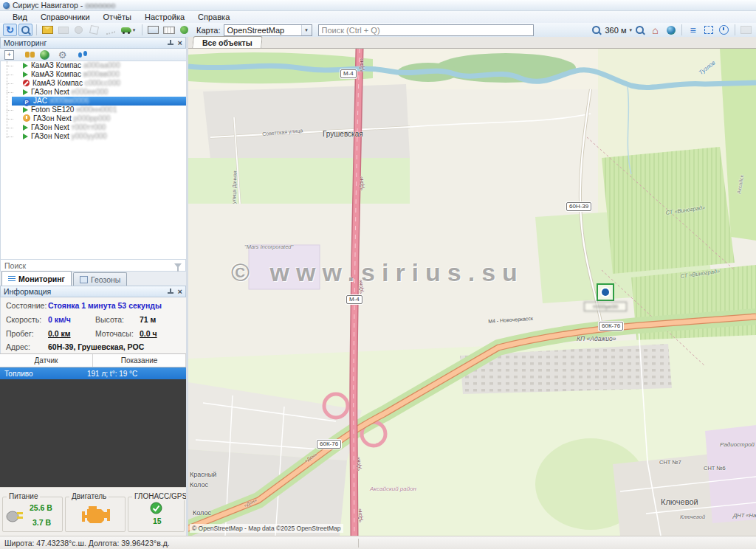 The height and width of the screenshot is (549, 756). What do you see at coordinates (117, 17) in the screenshot?
I see `menu-item: Отчёты` at bounding box center [117, 17].